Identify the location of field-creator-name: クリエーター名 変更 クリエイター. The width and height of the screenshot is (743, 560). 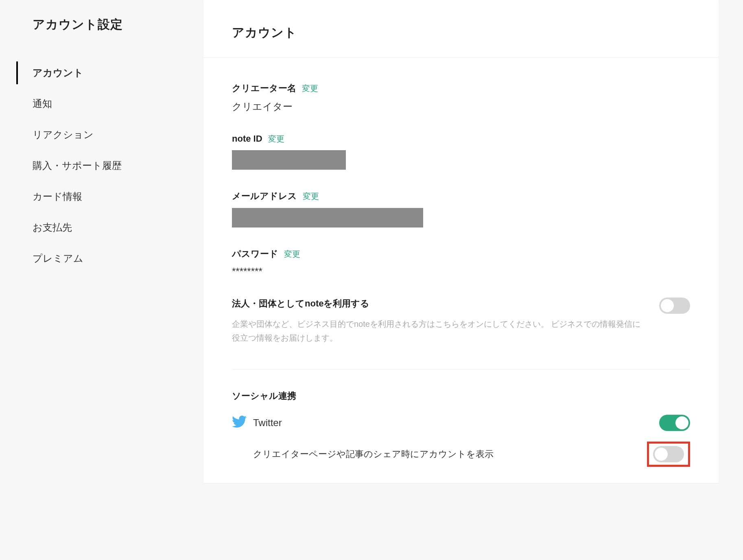
(461, 98).